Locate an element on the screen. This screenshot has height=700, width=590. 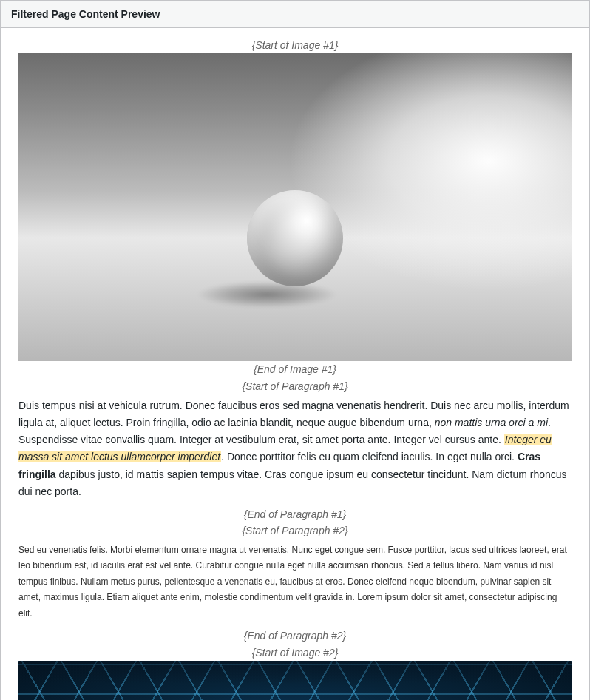
preview-paragraph-2: Sed eu venenatis felis. Morbi elementum … is located at coordinates (295, 582).